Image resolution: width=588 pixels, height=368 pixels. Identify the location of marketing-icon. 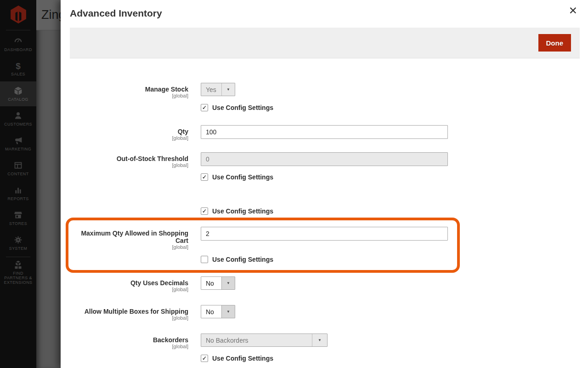
(18, 141).